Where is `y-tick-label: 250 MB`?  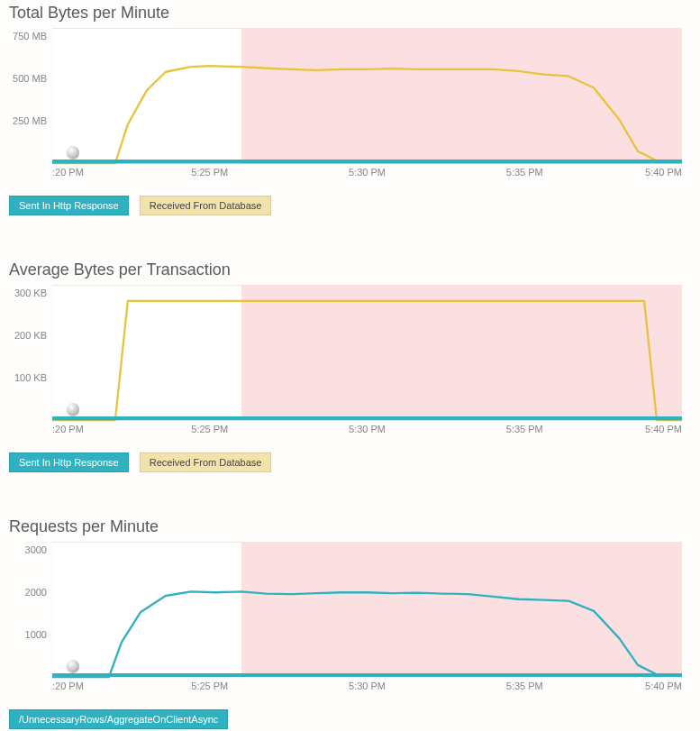
y-tick-label: 250 MB is located at coordinates (32, 121).